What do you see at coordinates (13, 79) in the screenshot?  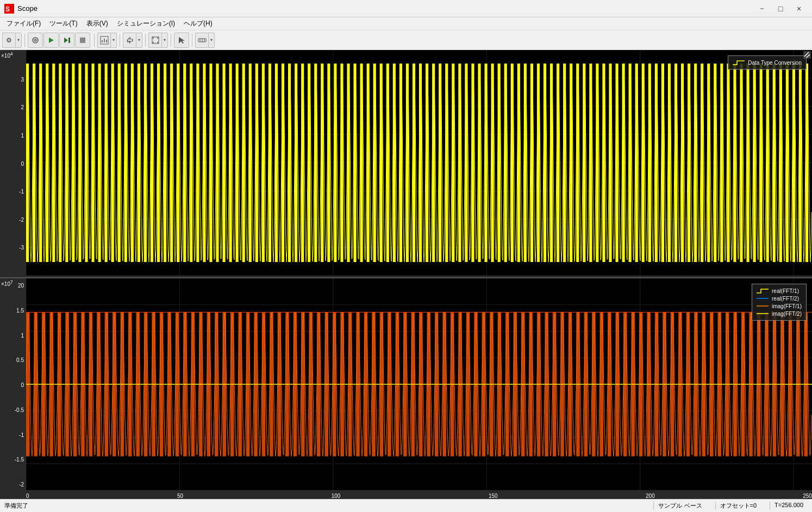 I see `top-y-label-3: 3` at bounding box center [13, 79].